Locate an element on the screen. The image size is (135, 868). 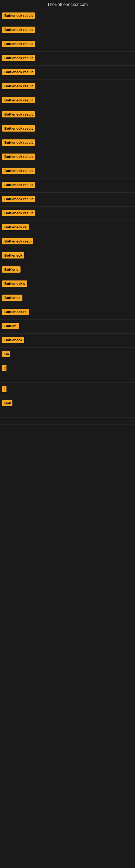
site-title: TheBottlenecker.com is located at coordinates (68, 5).